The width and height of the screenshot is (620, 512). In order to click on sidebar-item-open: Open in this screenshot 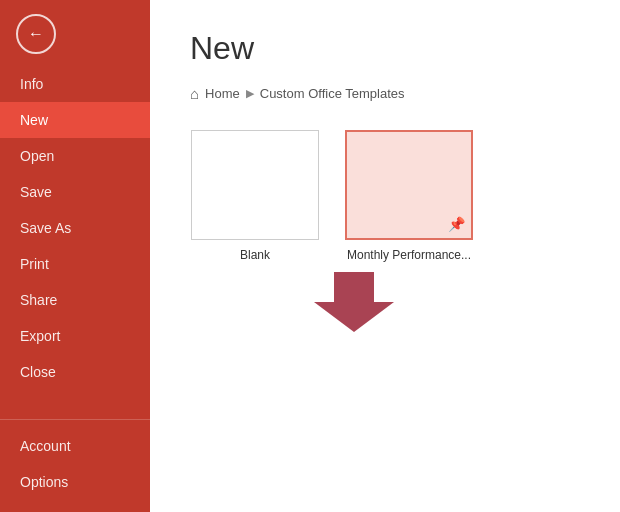, I will do `click(75, 156)`.